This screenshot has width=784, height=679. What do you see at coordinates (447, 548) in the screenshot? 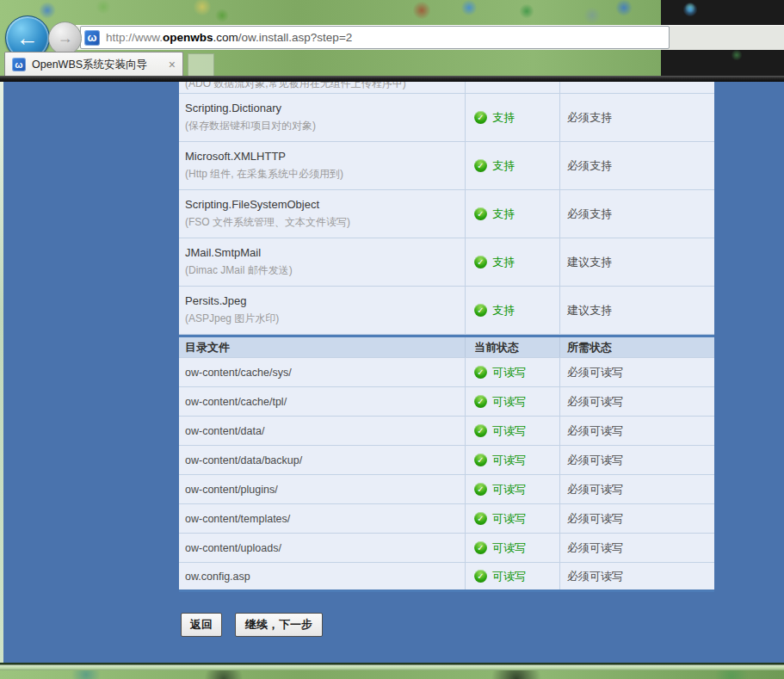
I see `table-row: ow-content/uploads/ ✓ 可读写 必须可读写` at bounding box center [447, 548].